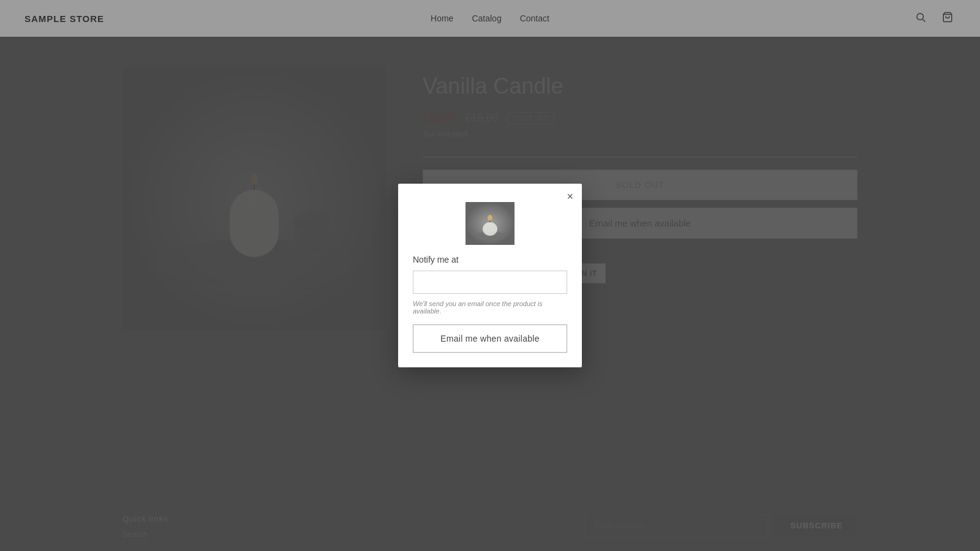  I want to click on notify-hint: We'll send you an email once the product…, so click(490, 307).